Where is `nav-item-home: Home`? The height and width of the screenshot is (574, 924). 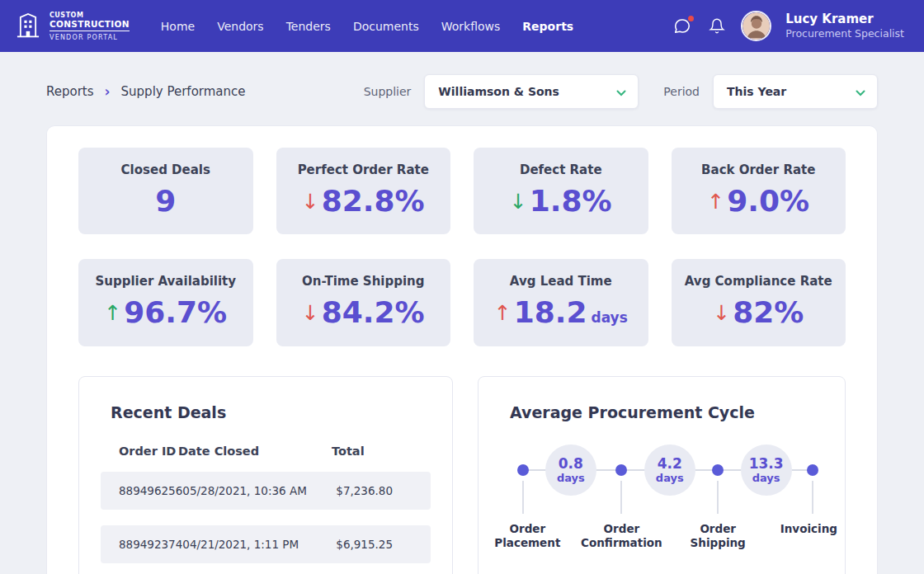
nav-item-home: Home is located at coordinates (178, 26).